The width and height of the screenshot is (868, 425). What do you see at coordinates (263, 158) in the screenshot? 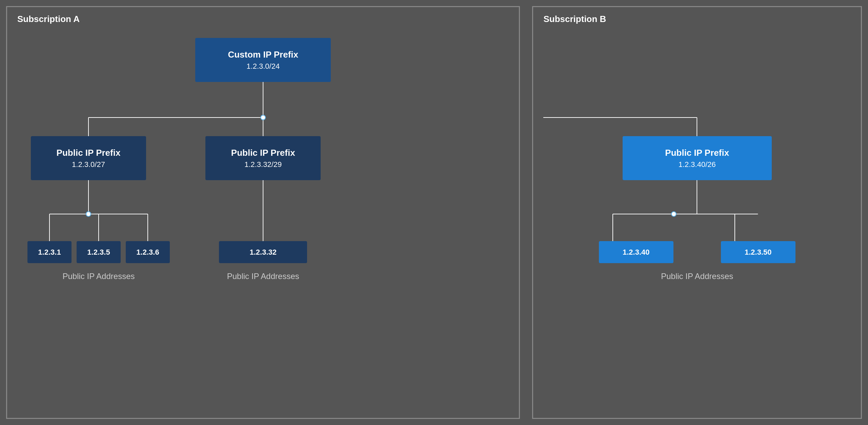
I see `prefix-center-box: Public IP Prefix 1.2.3.32/29` at bounding box center [263, 158].